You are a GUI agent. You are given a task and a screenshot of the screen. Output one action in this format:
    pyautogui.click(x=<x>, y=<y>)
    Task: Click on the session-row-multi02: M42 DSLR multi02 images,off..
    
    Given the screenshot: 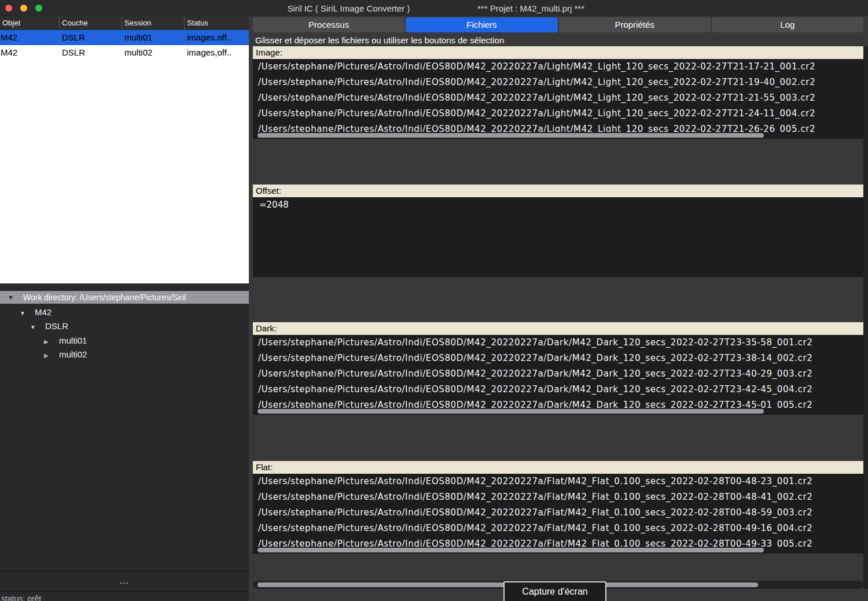 What is the action you would take?
    pyautogui.click(x=124, y=53)
    